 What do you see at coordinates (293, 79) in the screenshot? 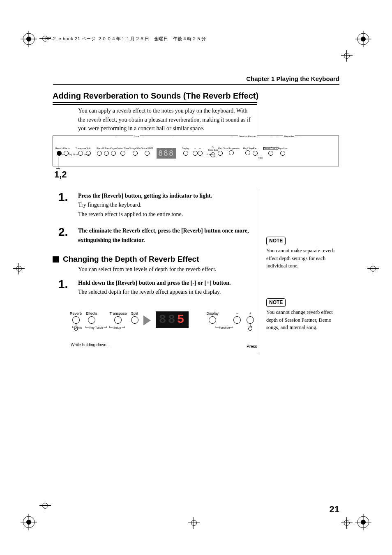
I see `chapter-title: Chapter 1 Playing the Keyboard` at bounding box center [293, 79].